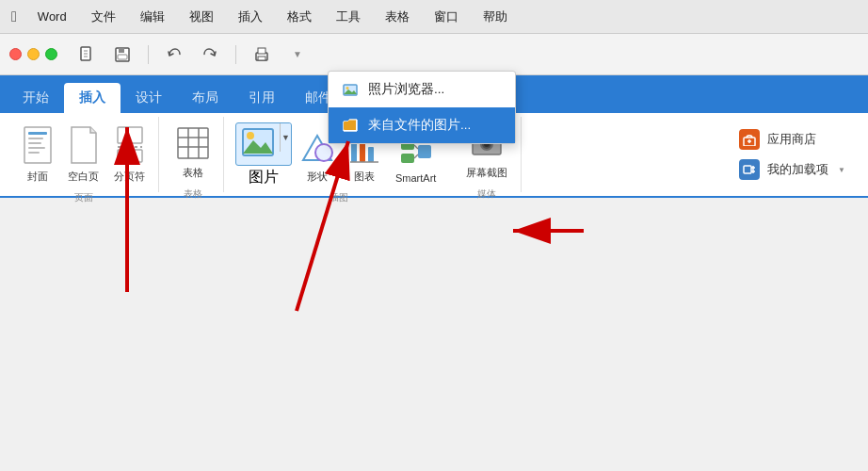 This screenshot has height=471, width=868. I want to click on media-group-label: 媒体, so click(487, 194).